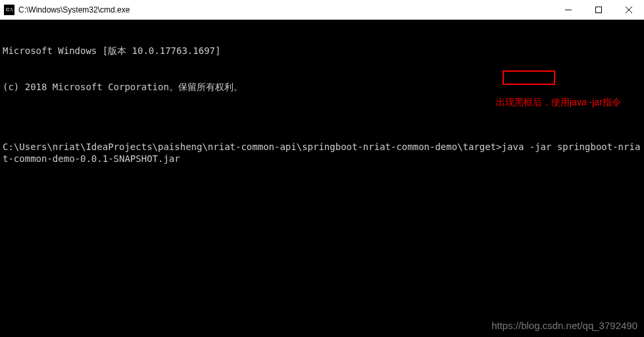 This screenshot has width=644, height=337. What do you see at coordinates (568, 9) in the screenshot?
I see `minimize-button` at bounding box center [568, 9].